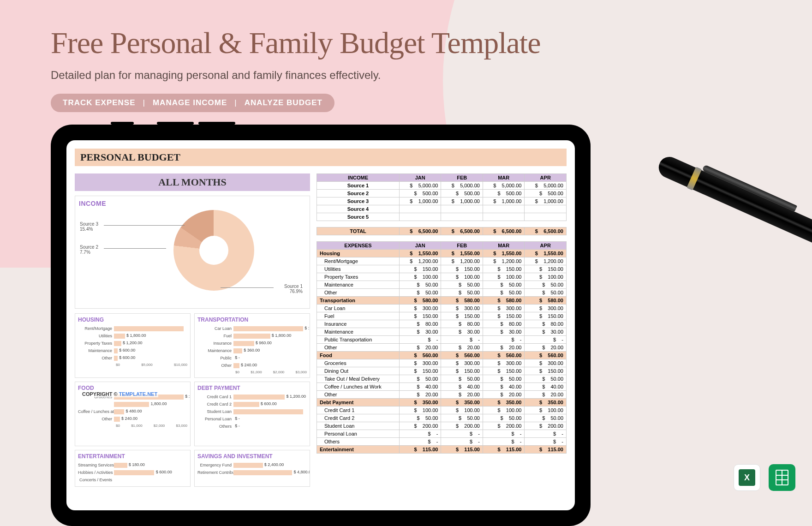 The image size is (812, 526). What do you see at coordinates (192, 252) in the screenshot?
I see `income-donut-card: INCOME Source 315.4% Source 27.7% Source…` at bounding box center [192, 252].